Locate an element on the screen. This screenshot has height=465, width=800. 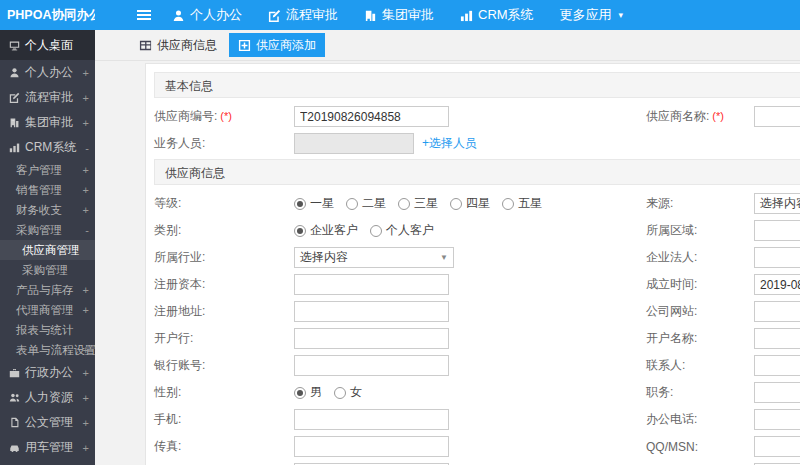
registered-address-input is located at coordinates (372, 312).